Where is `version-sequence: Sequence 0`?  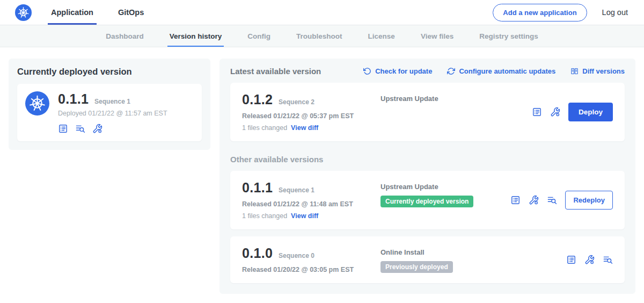 version-sequence: Sequence 0 is located at coordinates (296, 256).